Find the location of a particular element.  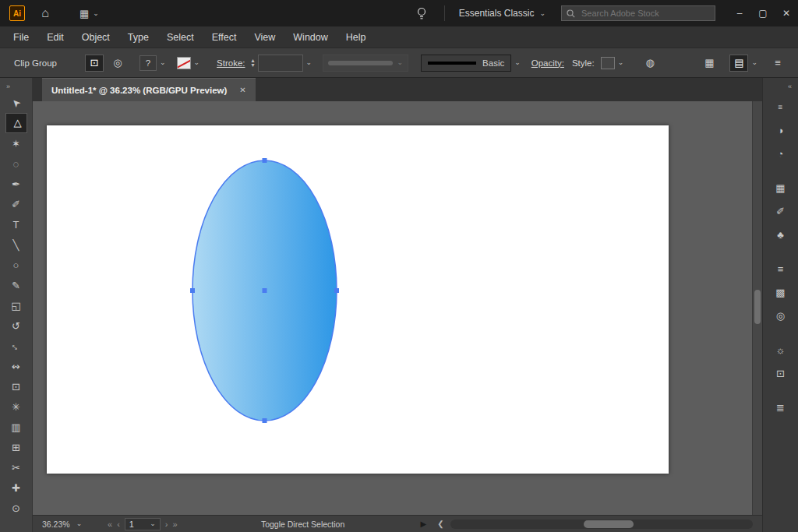

status-options-arrow: ▶ is located at coordinates (424, 523).